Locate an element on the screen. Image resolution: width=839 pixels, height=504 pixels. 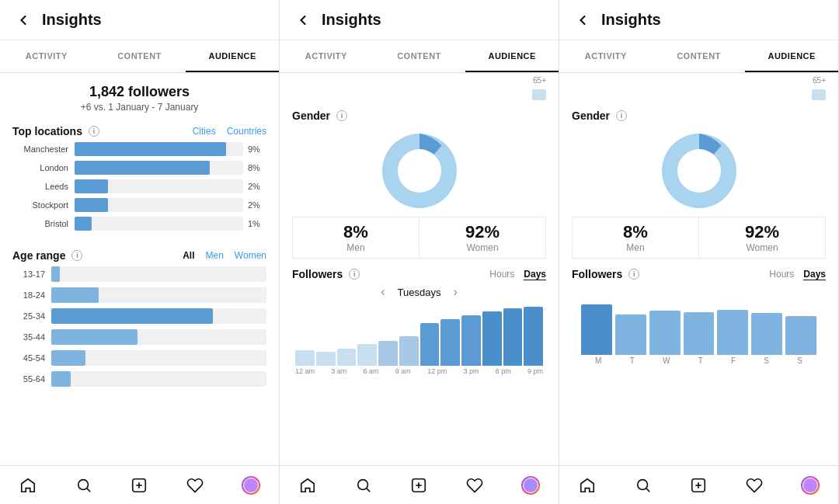
prev-day-2: ‹ is located at coordinates (382, 292).